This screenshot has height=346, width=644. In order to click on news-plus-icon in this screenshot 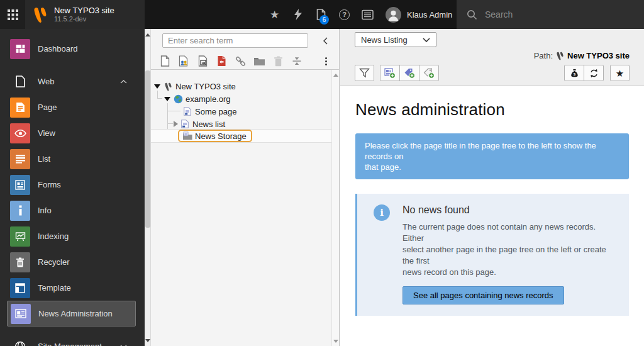, I will do `click(390, 73)`.